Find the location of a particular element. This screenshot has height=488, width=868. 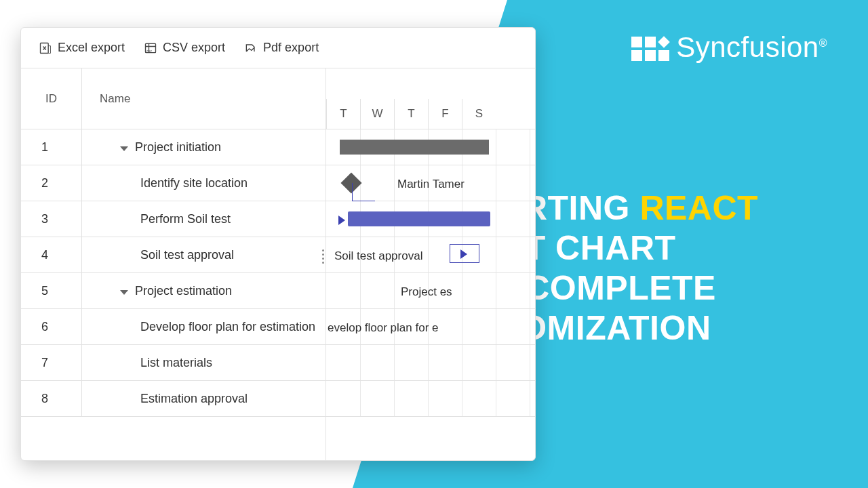

cell-id: 4 is located at coordinates (52, 255).